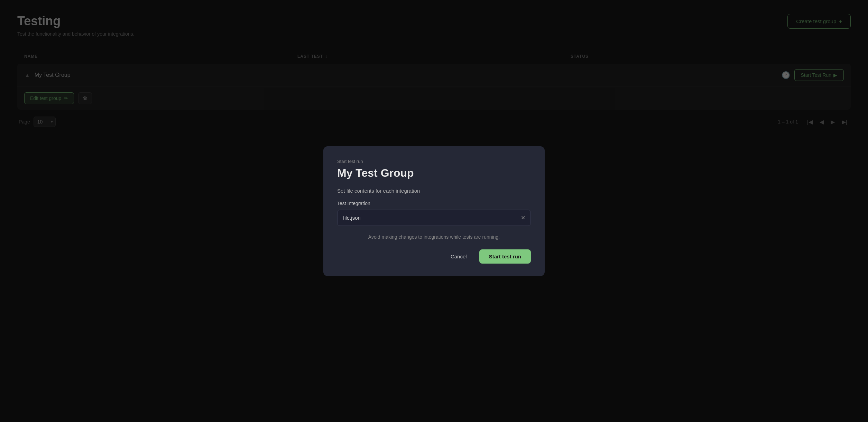  Describe the element at coordinates (434, 237) in the screenshot. I see `modal-warning: Avoid making changes to integrations whi…` at that location.